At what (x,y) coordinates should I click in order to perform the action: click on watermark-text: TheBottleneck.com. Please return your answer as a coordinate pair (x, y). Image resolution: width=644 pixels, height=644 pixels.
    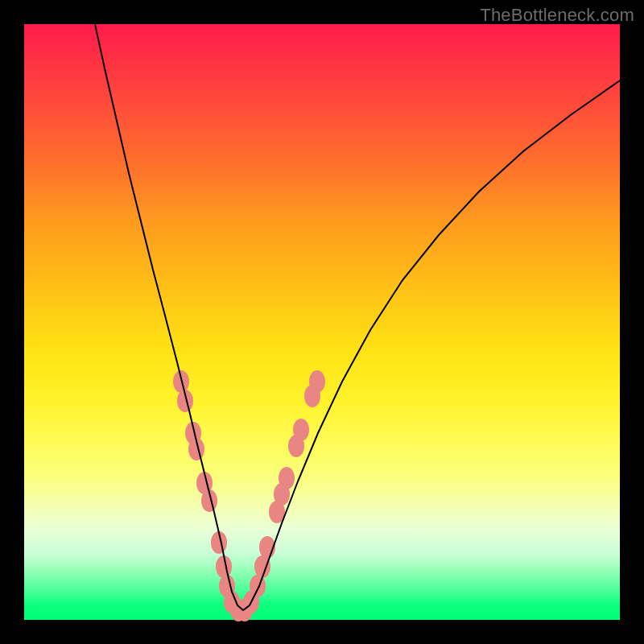
    Looking at the image, I should click on (557, 15).